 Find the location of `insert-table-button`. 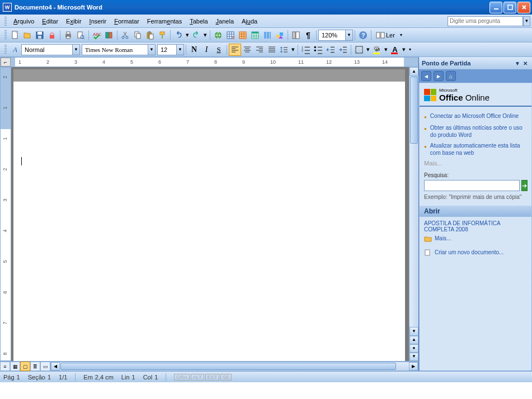

insert-table-button is located at coordinates (243, 35).